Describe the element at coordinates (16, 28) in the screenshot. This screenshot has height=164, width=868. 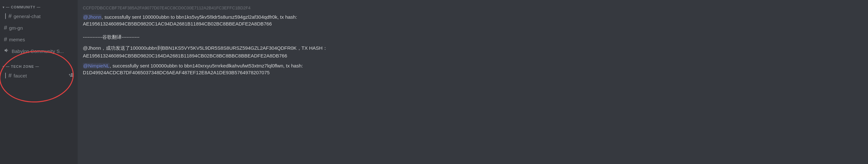
I see `channel-name-gm-gn: gm-gn` at that location.